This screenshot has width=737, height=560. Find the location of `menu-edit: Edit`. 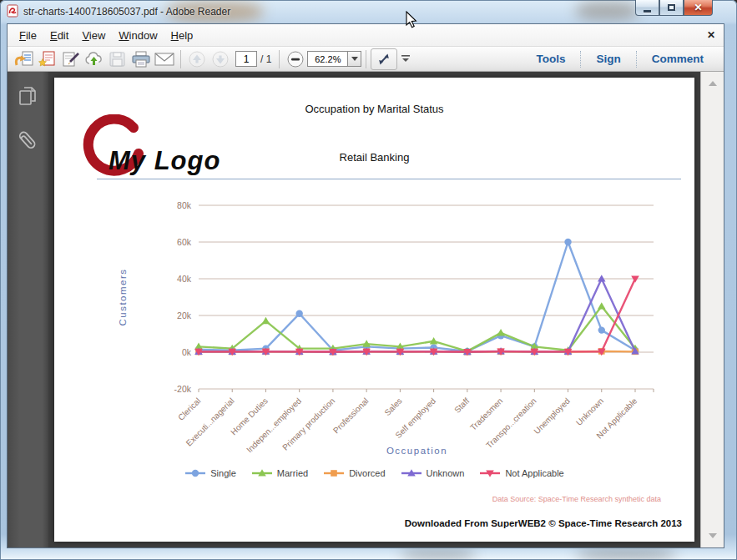

menu-edit: Edit is located at coordinates (59, 35).